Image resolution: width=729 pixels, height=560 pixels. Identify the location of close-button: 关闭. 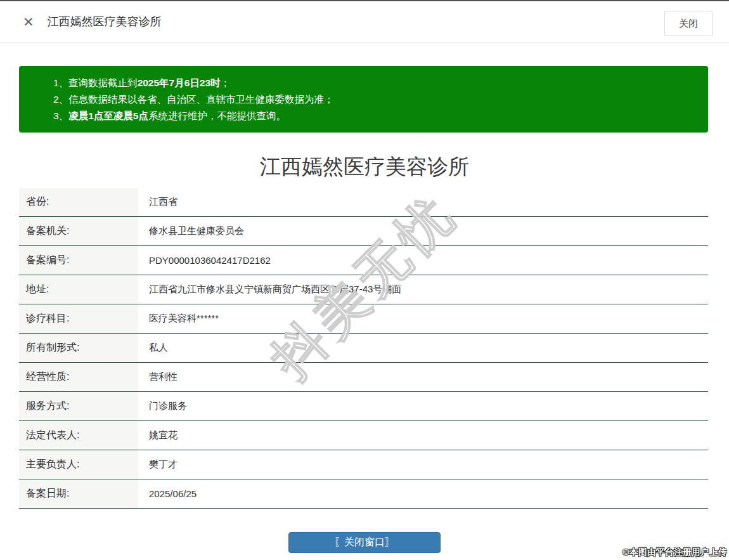
(688, 23).